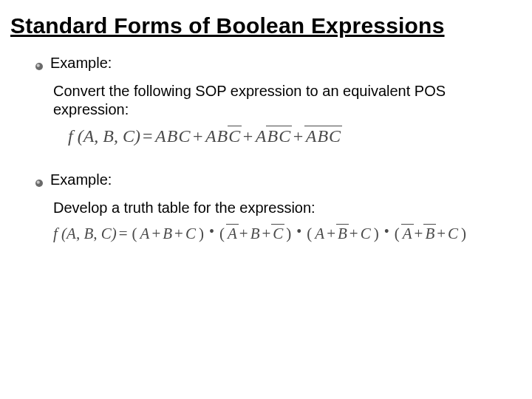  What do you see at coordinates (287, 233) in the screenshot?
I see `pos-formula: f (A, B, C) = (A+B+C) • (A+B+C) • (A+B+C…` at bounding box center [287, 233].